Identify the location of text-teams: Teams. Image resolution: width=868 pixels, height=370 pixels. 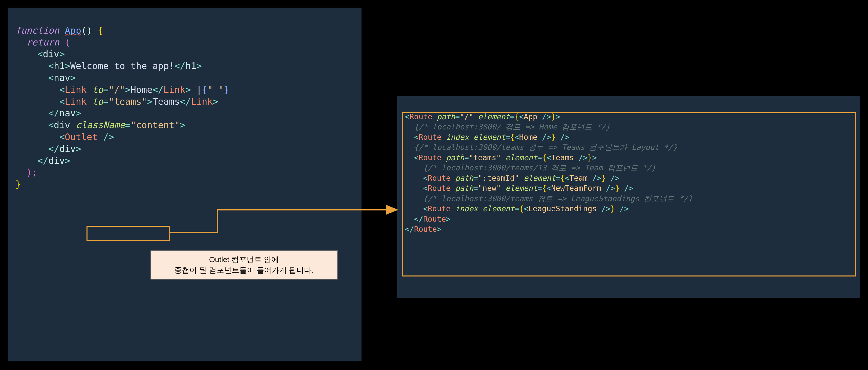
(166, 102).